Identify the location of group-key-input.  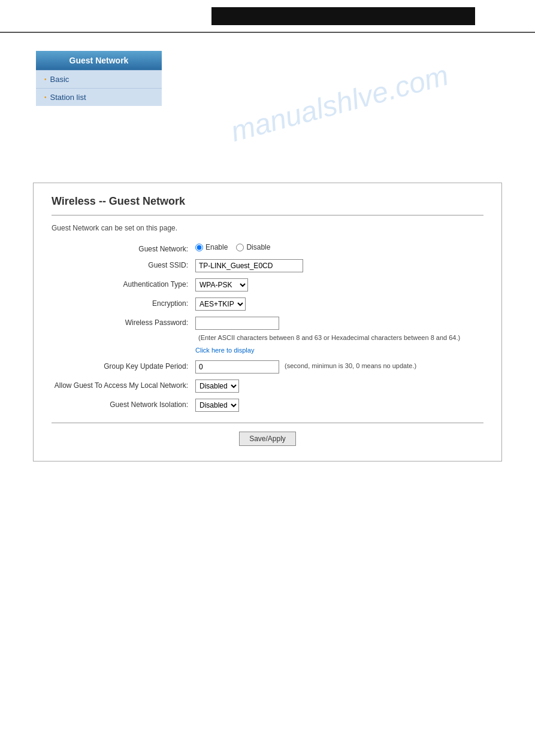
(237, 367).